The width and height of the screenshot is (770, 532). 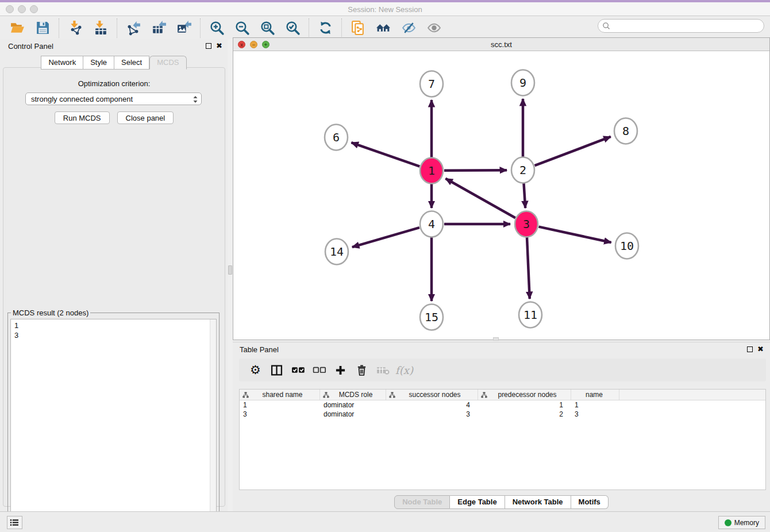 What do you see at coordinates (336, 138) in the screenshot?
I see `graph-node-6: 6` at bounding box center [336, 138].